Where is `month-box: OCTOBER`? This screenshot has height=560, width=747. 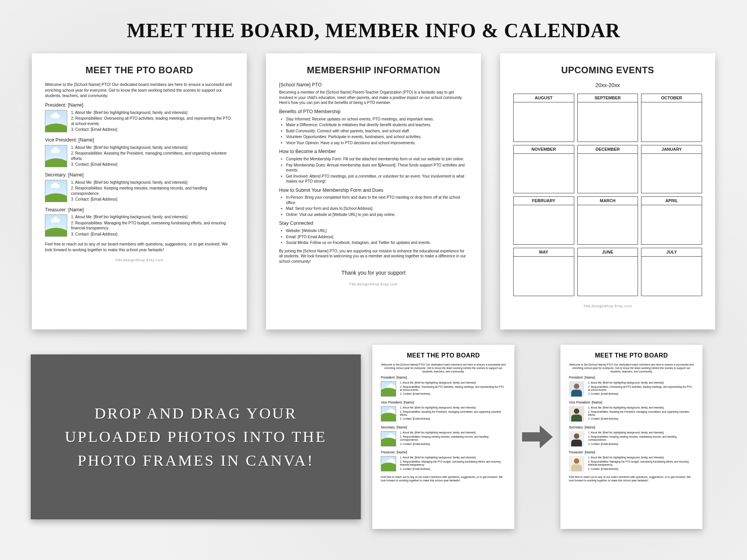 month-box: OCTOBER is located at coordinates (672, 118).